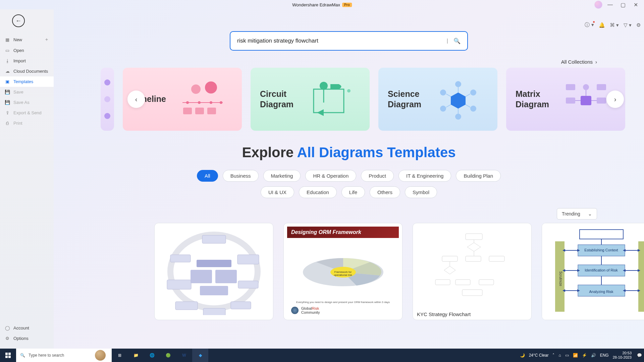 The image size is (644, 362). Describe the element at coordinates (18, 40) in the screenshot. I see `sidebar-item-label: New` at that location.